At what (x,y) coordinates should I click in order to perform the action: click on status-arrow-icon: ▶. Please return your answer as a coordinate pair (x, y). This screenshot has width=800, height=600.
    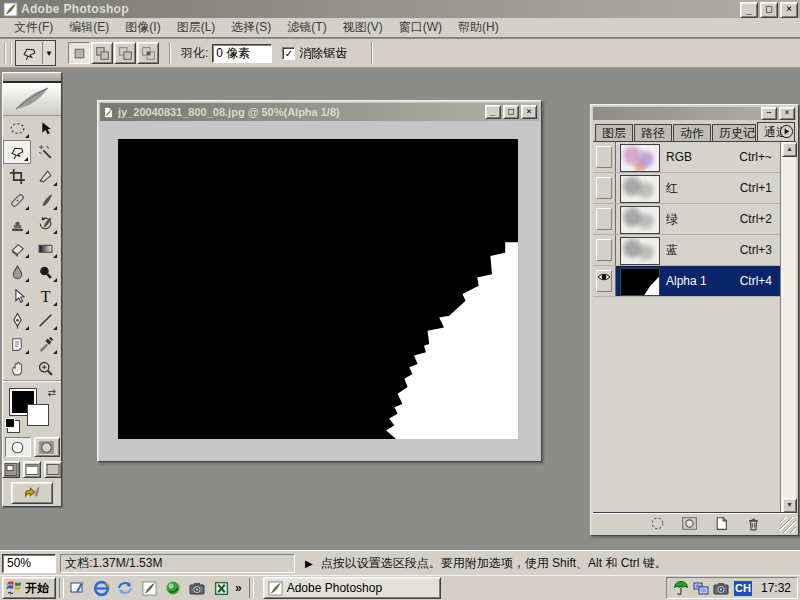
    Looking at the image, I should click on (309, 564).